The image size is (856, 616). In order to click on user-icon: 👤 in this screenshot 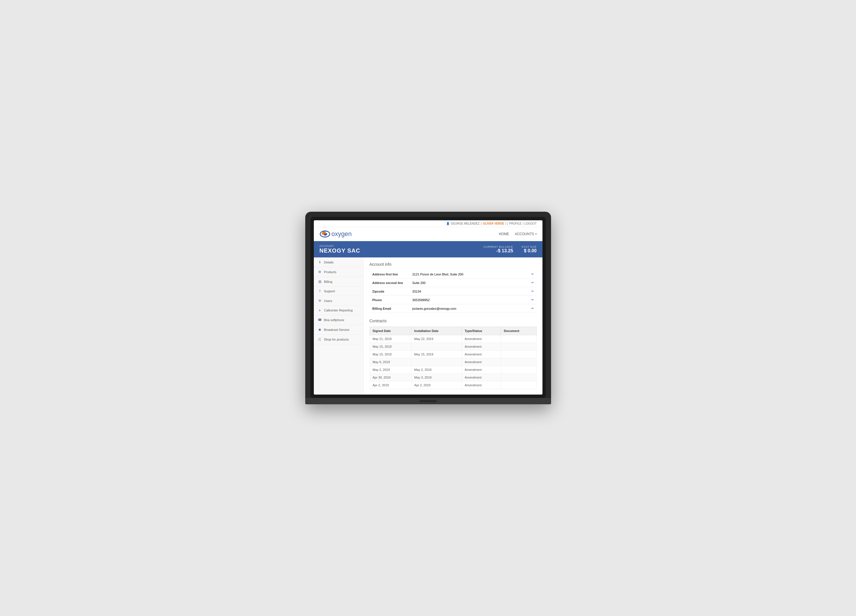, I will do `click(448, 224)`.